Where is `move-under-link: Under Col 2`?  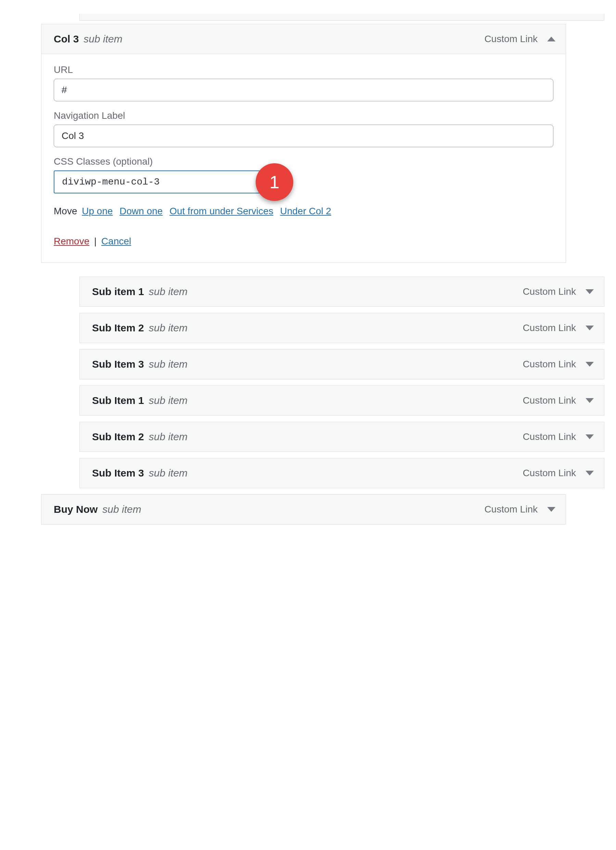 move-under-link: Under Col 2 is located at coordinates (305, 211).